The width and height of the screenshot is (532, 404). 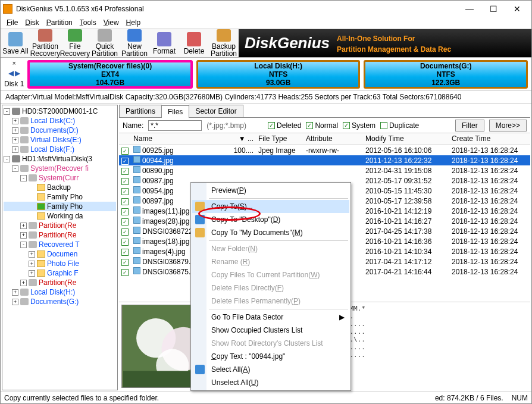 What do you see at coordinates (60, 245) in the screenshot?
I see `tree-node: -Recovered T` at bounding box center [60, 245].